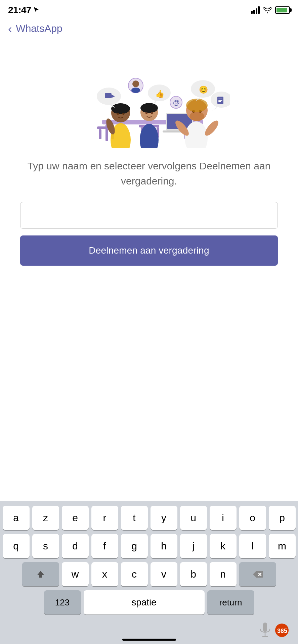  What do you see at coordinates (283, 10) in the screenshot?
I see `battery-icon` at bounding box center [283, 10].